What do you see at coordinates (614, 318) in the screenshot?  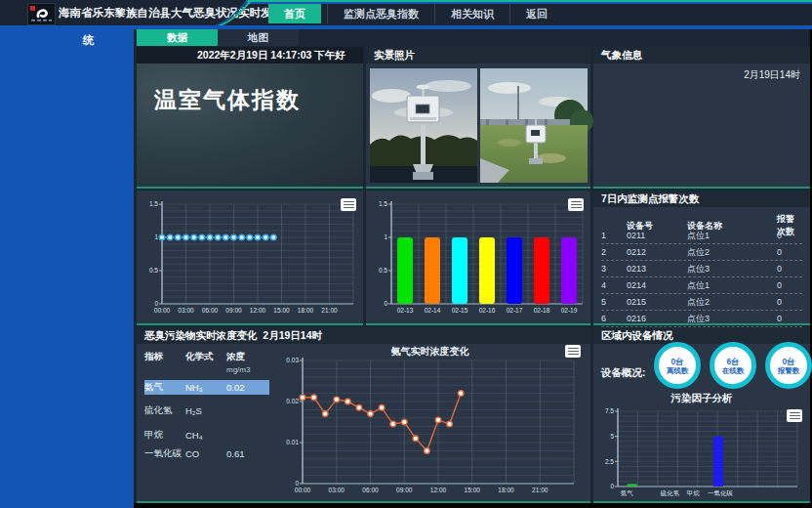 I see `row-index: 6` at bounding box center [614, 318].